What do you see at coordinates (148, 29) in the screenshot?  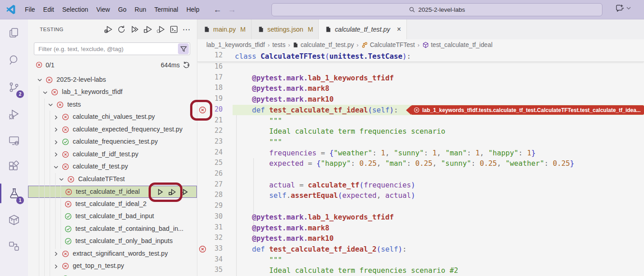 I see `debug-all-icon` at bounding box center [148, 29].